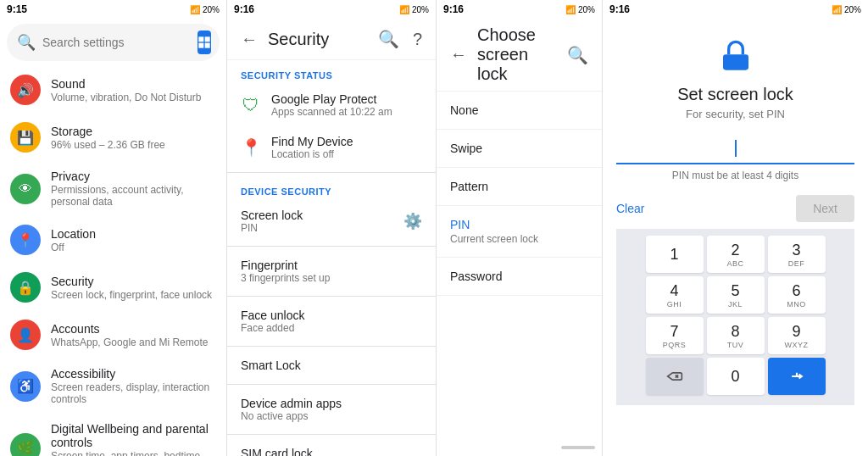 The image size is (868, 456). What do you see at coordinates (675, 376) in the screenshot?
I see `backspace-key` at bounding box center [675, 376].